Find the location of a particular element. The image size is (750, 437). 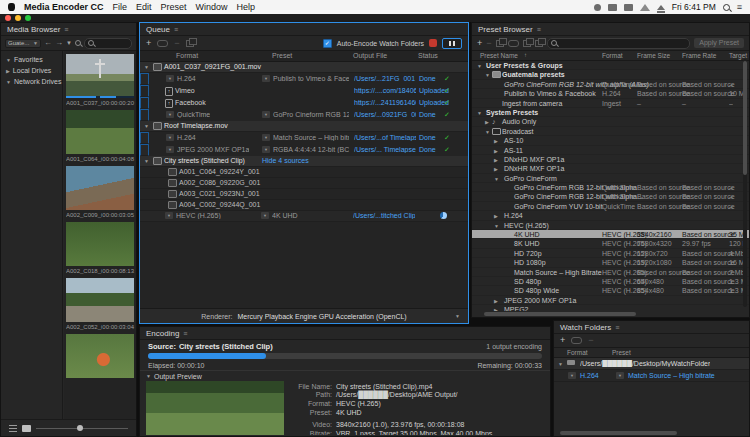

media-tree-item: ▶ Local Drives is located at coordinates (32, 70).